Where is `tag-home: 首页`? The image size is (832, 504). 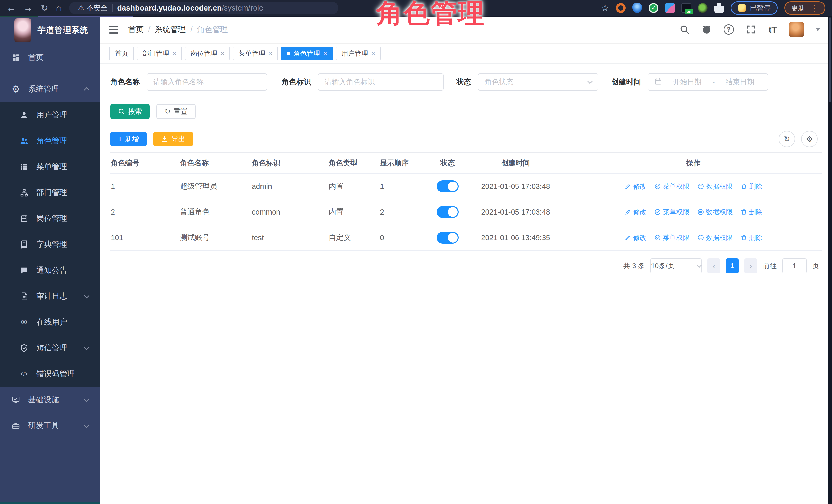 tag-home: 首页 is located at coordinates (122, 53).